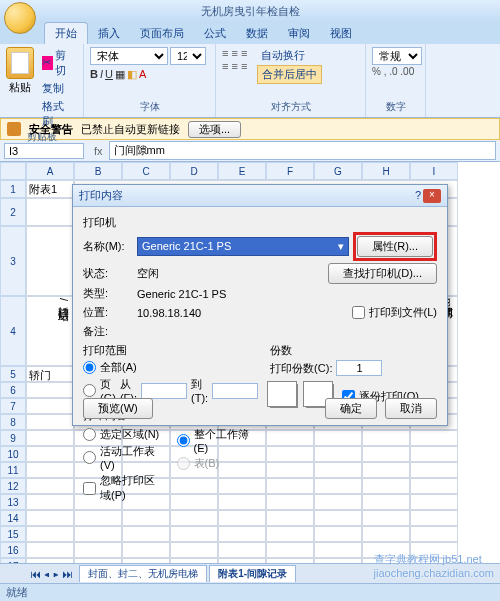 The width and height of the screenshot is (500, 601). I want to click on ribbon-tabs: 开始 插入 页面布局 公式 数据 审阅 视图, so click(250, 33).